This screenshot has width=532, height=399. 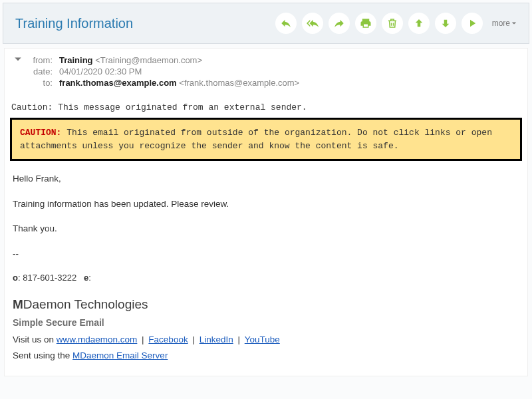 I want to click on delete-icon, so click(x=392, y=23).